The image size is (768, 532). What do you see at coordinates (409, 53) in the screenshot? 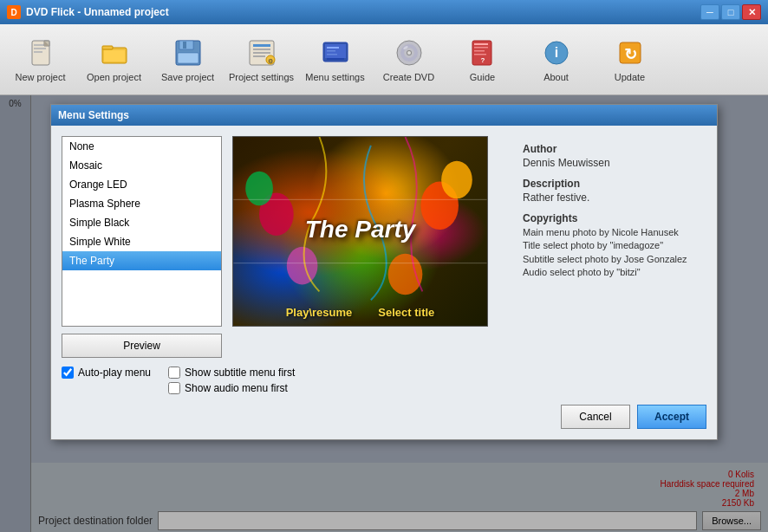
I see `create-dvd-icon` at bounding box center [409, 53].